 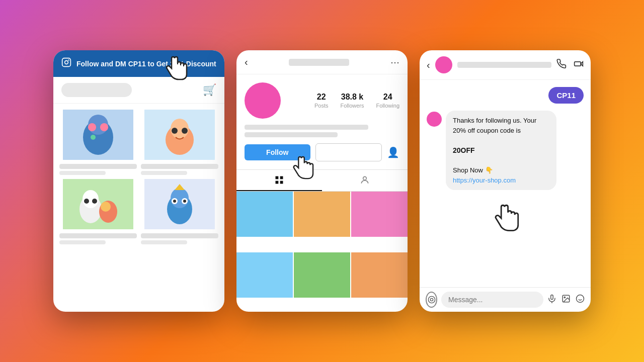 I want to click on tab-tagged, so click(x=365, y=180).